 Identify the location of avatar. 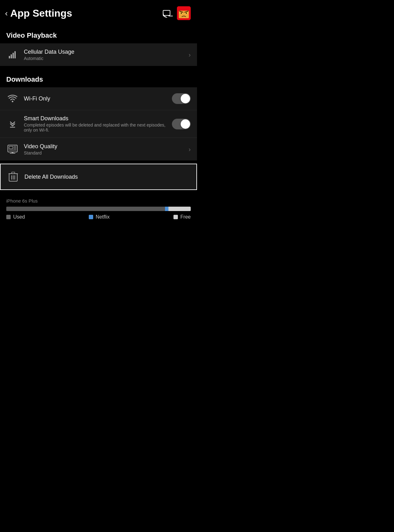
(184, 13).